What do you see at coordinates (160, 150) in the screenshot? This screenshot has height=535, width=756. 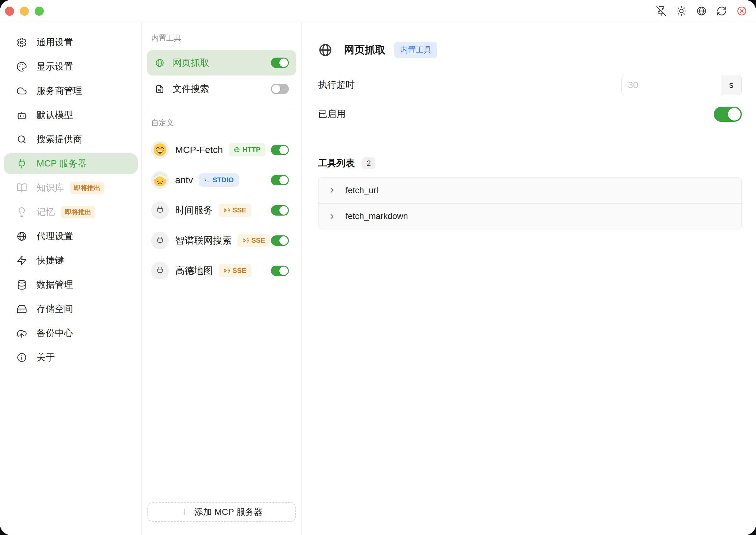 I see `grinning-emoji-icon` at bounding box center [160, 150].